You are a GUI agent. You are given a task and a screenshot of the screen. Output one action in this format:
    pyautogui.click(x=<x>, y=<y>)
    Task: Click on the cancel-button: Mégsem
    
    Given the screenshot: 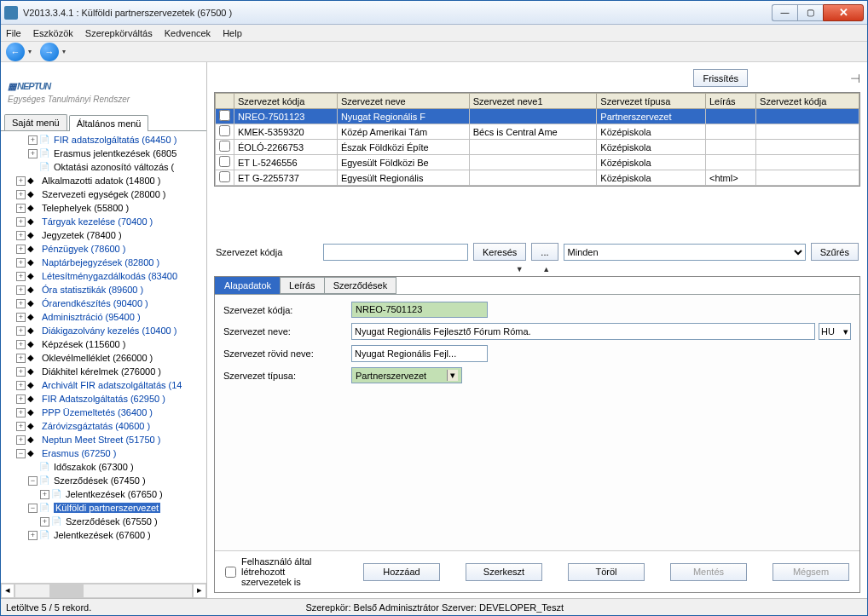 What is the action you would take?
    pyautogui.click(x=811, y=573)
    